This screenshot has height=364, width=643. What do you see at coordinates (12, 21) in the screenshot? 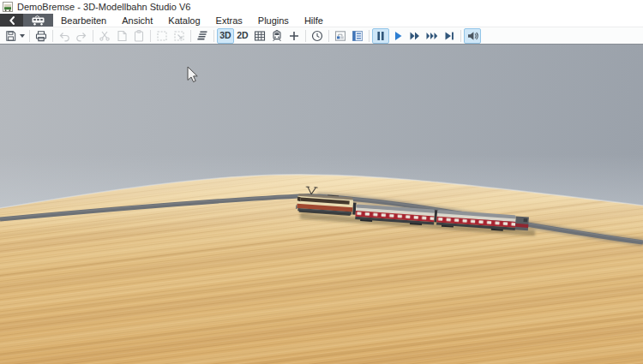
I see `chevron-left-icon` at bounding box center [12, 21].